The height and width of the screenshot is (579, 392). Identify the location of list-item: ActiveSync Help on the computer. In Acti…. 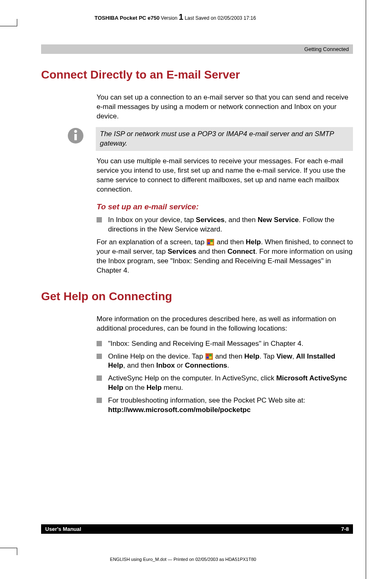
(225, 383).